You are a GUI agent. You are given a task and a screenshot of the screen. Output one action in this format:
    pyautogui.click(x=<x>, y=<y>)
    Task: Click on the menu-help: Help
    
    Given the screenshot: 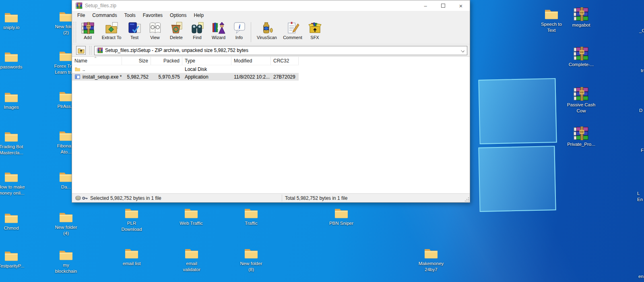 What is the action you would take?
    pyautogui.click(x=199, y=15)
    